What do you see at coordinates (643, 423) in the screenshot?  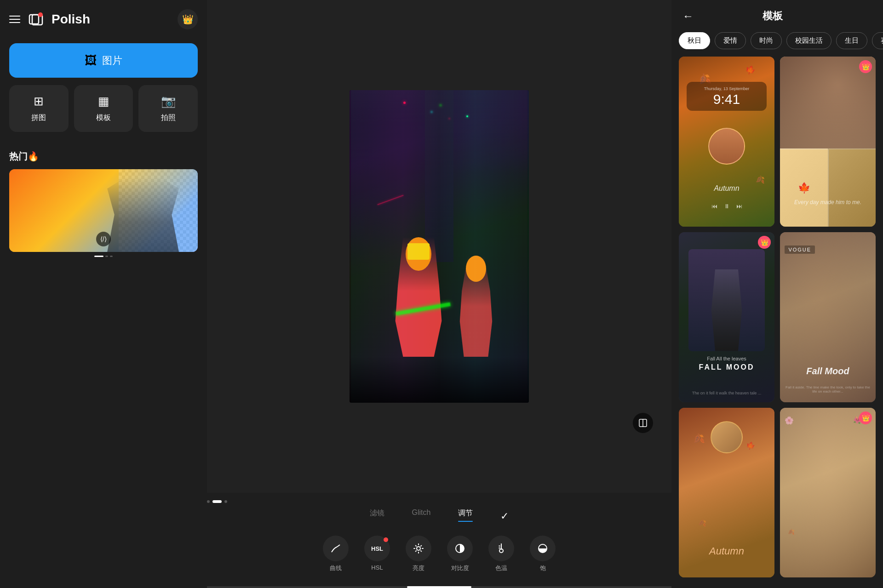 I see `canvas-compare-button` at bounding box center [643, 423].